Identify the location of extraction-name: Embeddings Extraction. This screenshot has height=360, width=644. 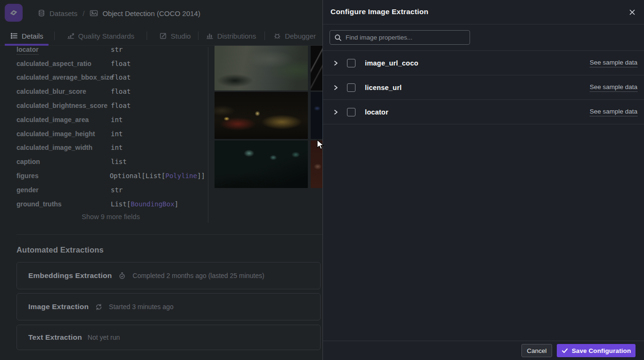
(70, 276).